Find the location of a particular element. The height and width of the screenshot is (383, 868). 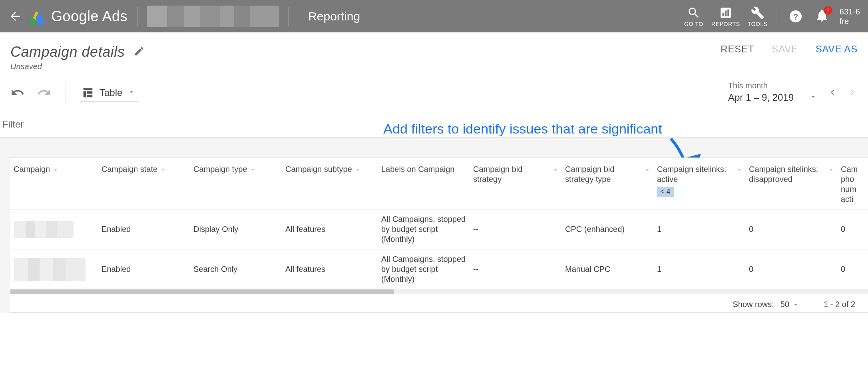

table-header-row: Campaign Campaign state Campaign type Ca… is located at coordinates (439, 184).